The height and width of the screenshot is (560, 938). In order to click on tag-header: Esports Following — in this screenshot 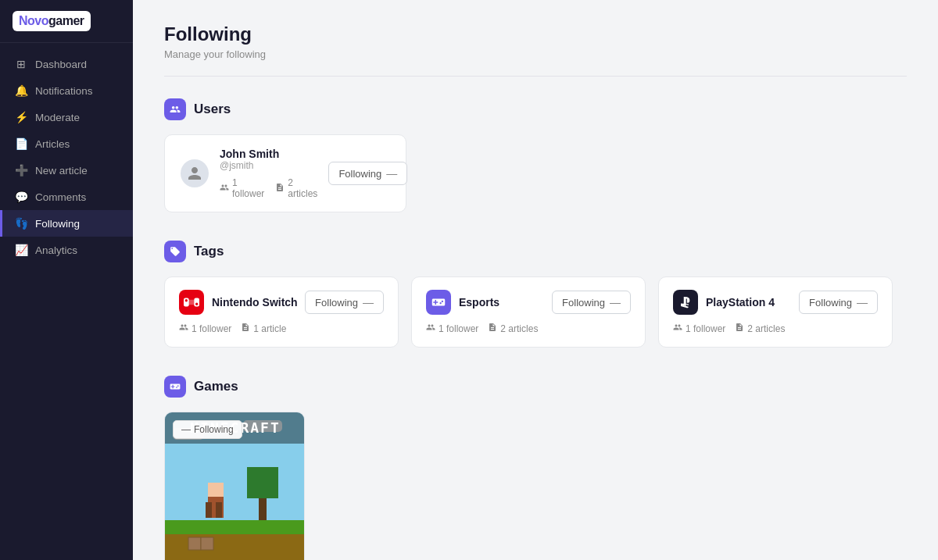, I will do `click(528, 302)`.